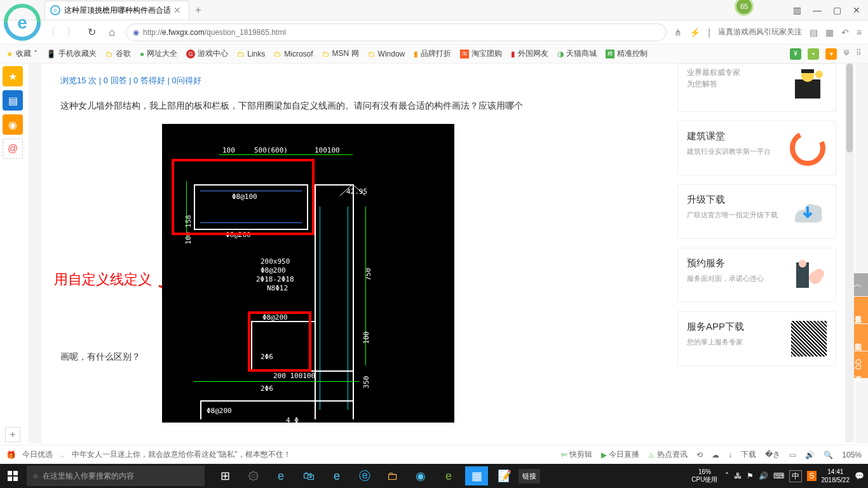  Describe the element at coordinates (309, 476) in the screenshot. I see `task-store-icon: 🛍` at that location.